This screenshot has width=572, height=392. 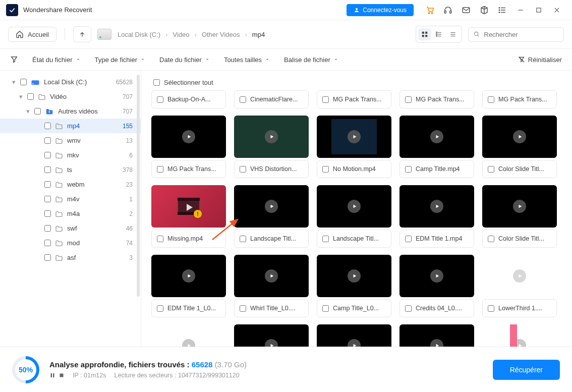 What do you see at coordinates (521, 10) in the screenshot?
I see `minimize-button` at bounding box center [521, 10].